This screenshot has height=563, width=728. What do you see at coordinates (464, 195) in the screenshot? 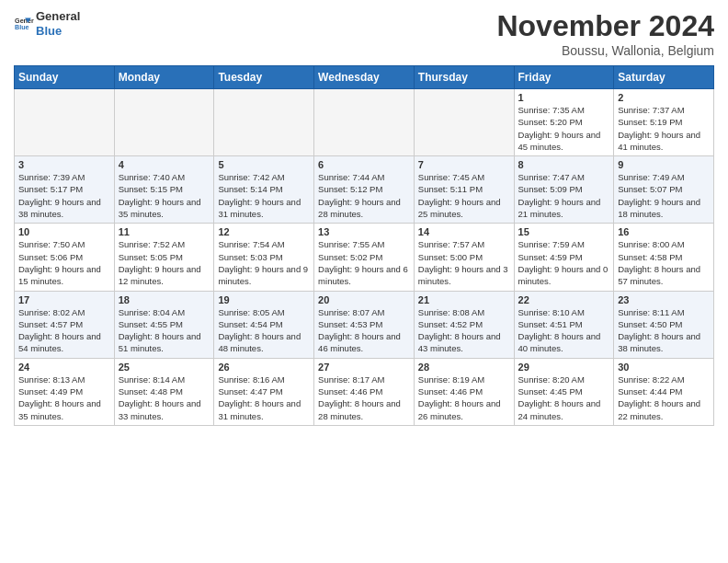
I see `day-info: Sunrise: 7:45 AM Sunset: 5:11 PM Dayligh…` at bounding box center [464, 195].